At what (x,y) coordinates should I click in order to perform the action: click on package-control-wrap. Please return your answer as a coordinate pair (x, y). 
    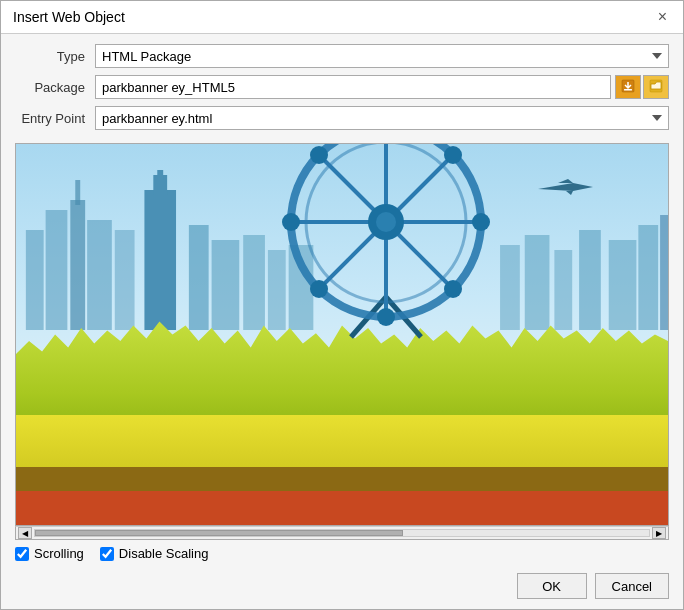
    Looking at the image, I should click on (382, 87).